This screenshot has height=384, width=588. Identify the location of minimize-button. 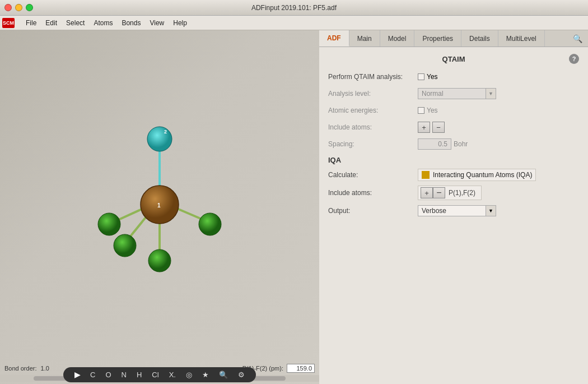
(19, 8).